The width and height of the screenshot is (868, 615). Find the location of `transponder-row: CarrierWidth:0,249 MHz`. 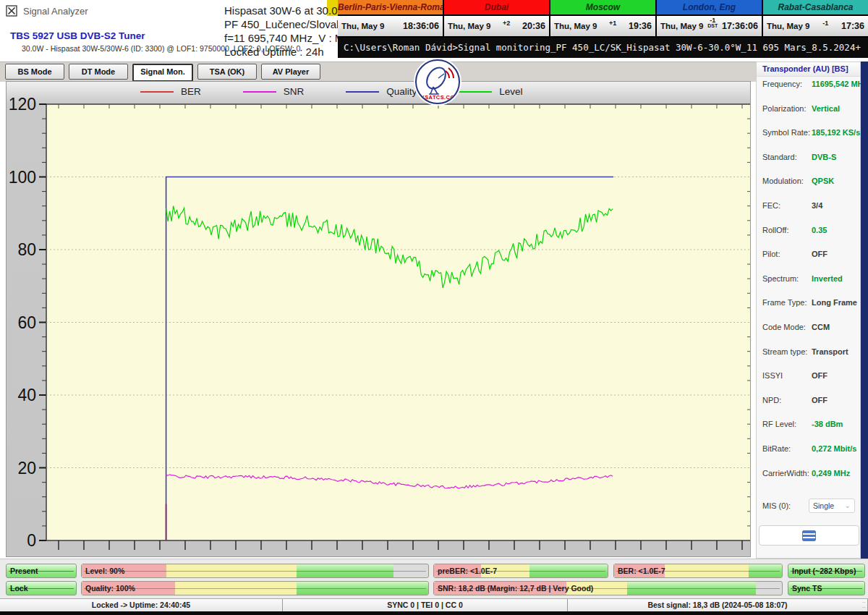

transponder-row: CarrierWidth:0,249 MHz is located at coordinates (809, 473).